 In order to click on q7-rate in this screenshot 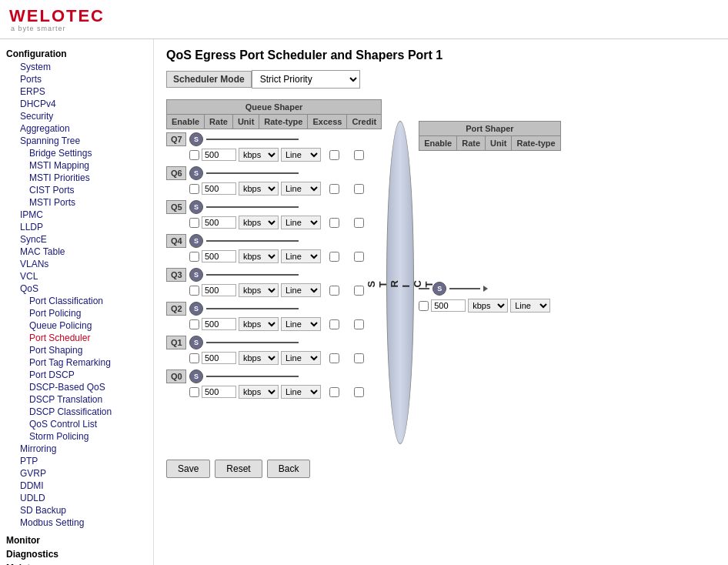, I will do `click(219, 155)`.